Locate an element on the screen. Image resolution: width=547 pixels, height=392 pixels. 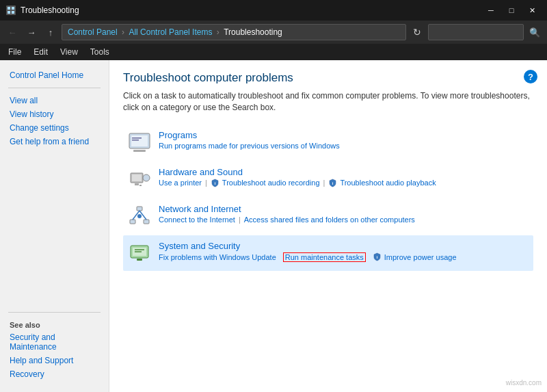
hardware-icon is located at coordinates (139, 179).